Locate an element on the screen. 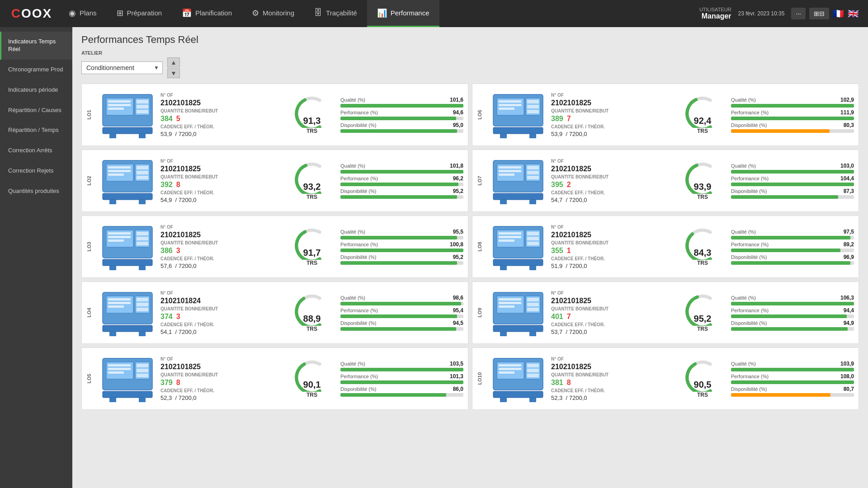 Image resolution: width=868 pixels, height=488 pixels. trs-value: 91,7 is located at coordinates (312, 253).